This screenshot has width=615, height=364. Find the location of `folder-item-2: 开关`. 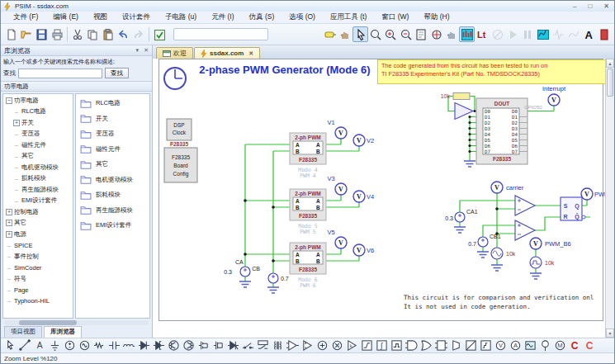

folder-item-2: 开关 is located at coordinates (112, 119).